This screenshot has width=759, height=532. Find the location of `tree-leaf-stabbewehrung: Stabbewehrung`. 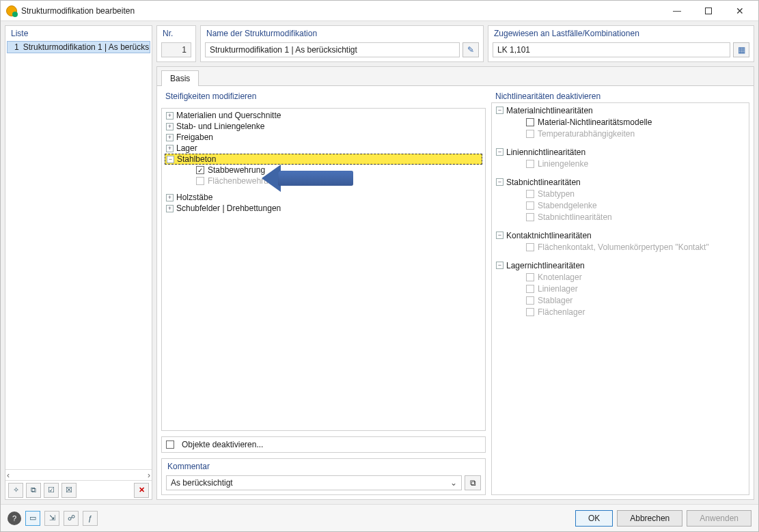

tree-leaf-stabbewehrung: Stabbewehrung is located at coordinates (236, 170).